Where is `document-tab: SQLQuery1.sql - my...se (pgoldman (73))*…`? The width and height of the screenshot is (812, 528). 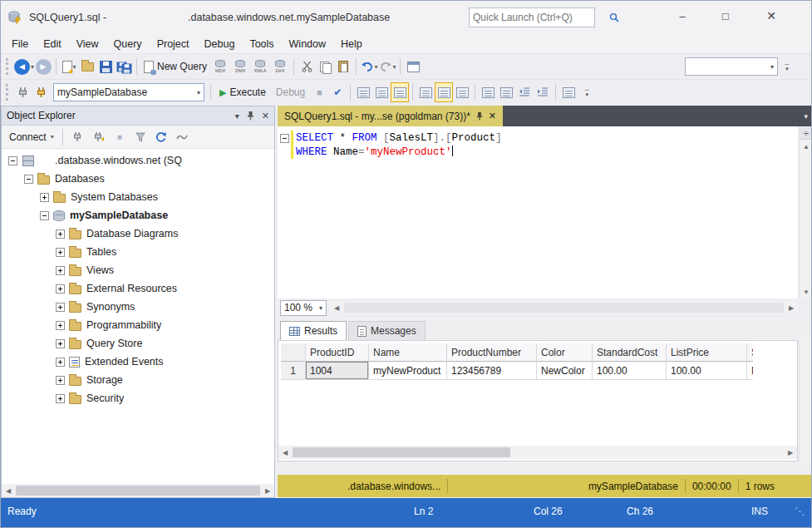 document-tab: SQLQuery1.sql - my...se (pgoldman (73))*… is located at coordinates (391, 116).